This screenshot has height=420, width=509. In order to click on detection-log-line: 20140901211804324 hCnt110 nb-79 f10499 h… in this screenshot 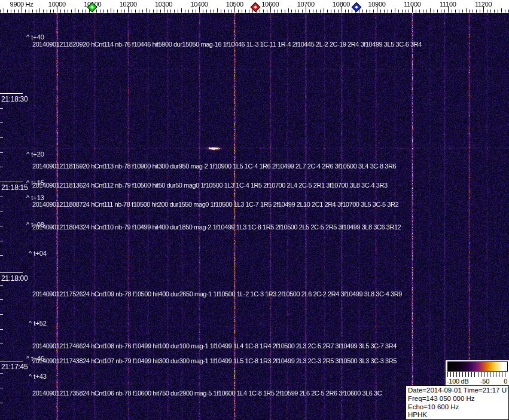, I will do `click(217, 227)`.